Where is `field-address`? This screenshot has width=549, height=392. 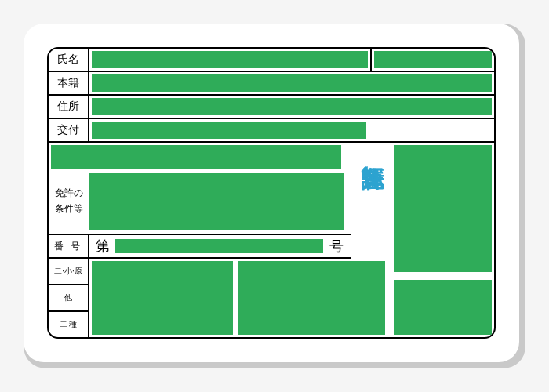 field-address is located at coordinates (292, 107).